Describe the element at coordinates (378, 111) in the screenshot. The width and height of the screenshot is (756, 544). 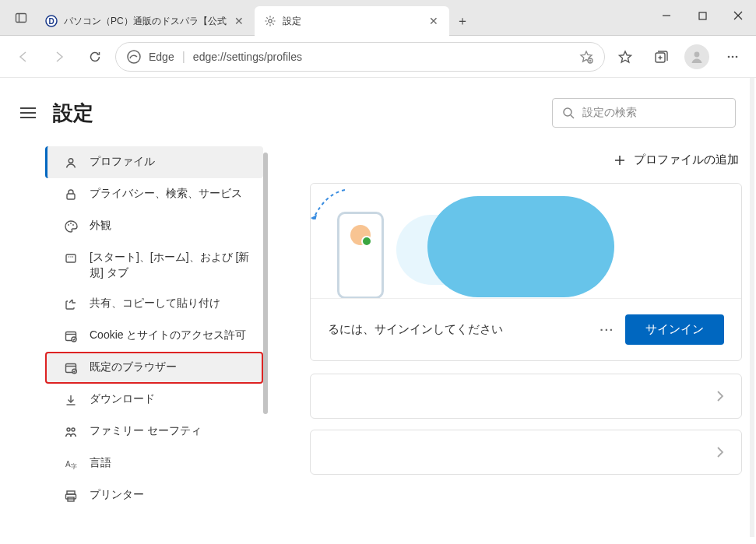
I see `settings-header: 設定 設定の検索` at that location.